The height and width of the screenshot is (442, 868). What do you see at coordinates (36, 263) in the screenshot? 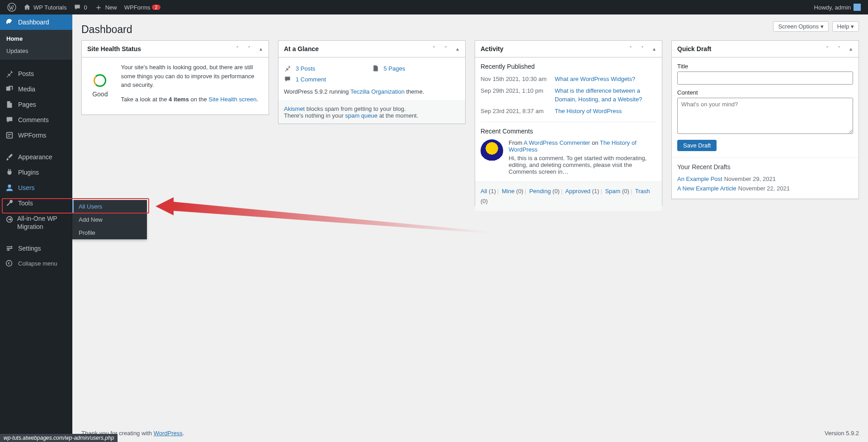
I see `collapse-menu: Collapse menu` at bounding box center [36, 263].